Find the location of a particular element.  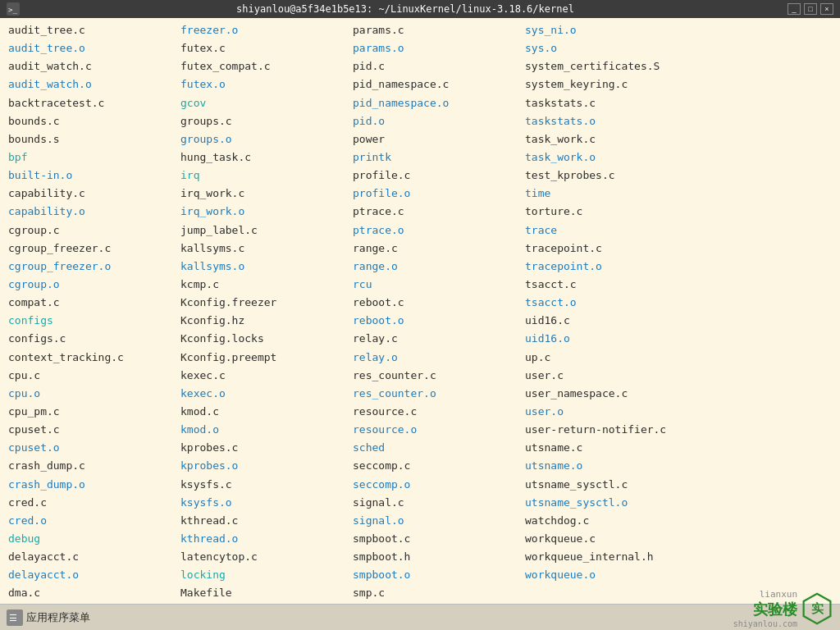

file-item: jump_label.c is located at coordinates (263, 231).